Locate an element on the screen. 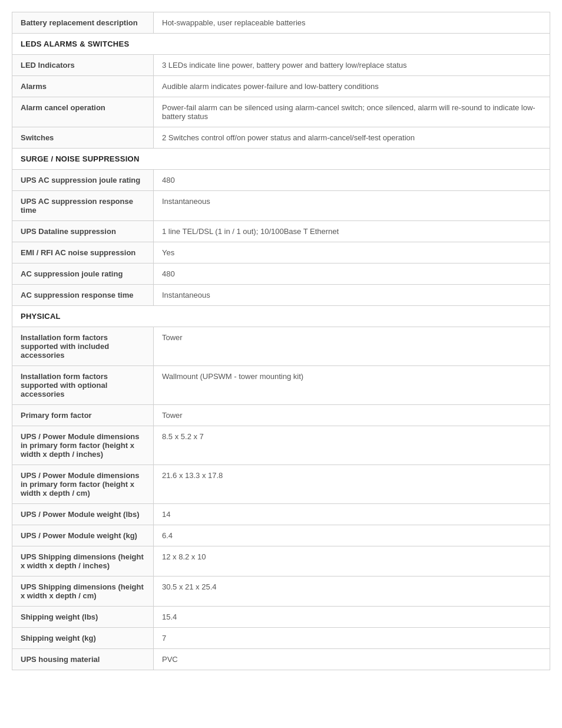 The image size is (562, 728). table-row: Alarm cancel operationPower-fail alarm c… is located at coordinates (282, 112).